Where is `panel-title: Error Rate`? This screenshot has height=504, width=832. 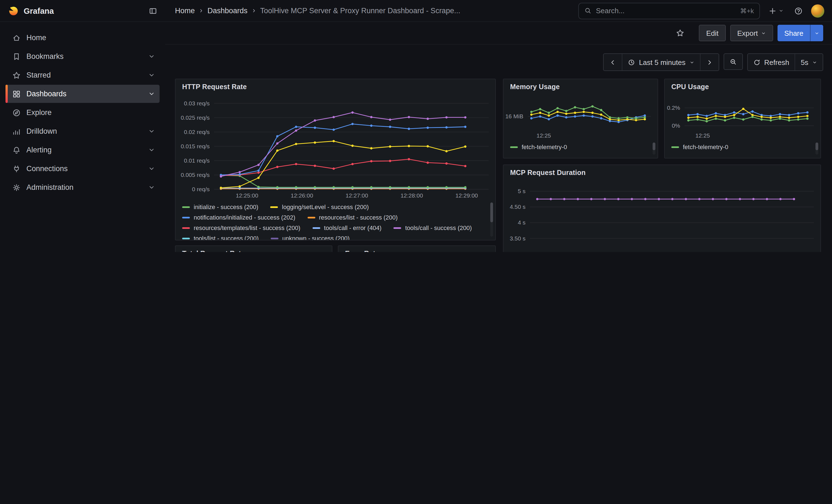 panel-title: Error Rate is located at coordinates (417, 249).